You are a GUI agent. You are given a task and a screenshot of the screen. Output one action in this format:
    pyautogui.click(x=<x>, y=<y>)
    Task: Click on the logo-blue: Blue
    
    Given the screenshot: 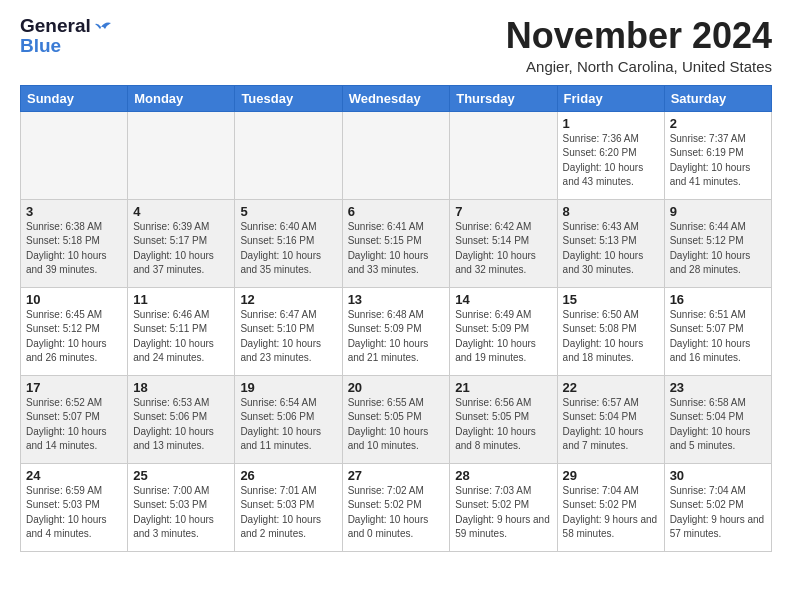 What is the action you would take?
    pyautogui.click(x=40, y=46)
    